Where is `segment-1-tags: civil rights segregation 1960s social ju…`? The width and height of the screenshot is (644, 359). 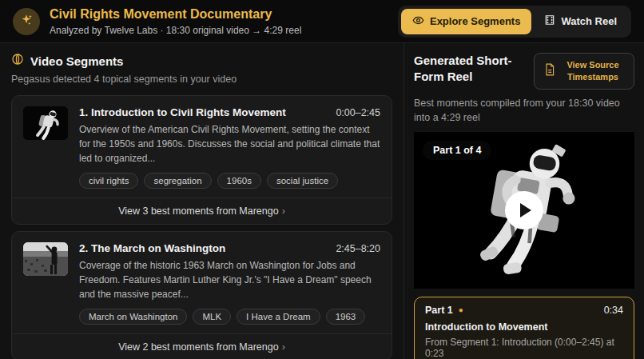
segment-1-tags: civil rights segregation 1960s social ju… is located at coordinates (230, 181).